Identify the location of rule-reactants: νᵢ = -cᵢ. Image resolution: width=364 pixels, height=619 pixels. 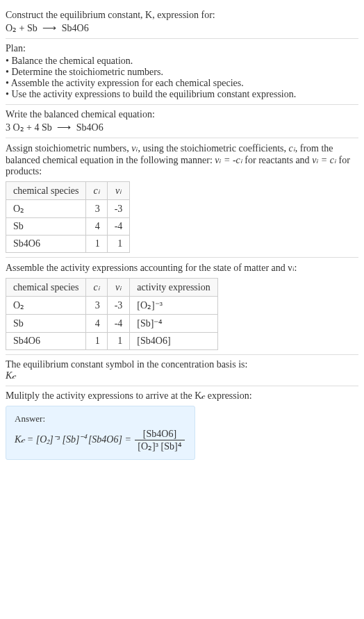
(229, 160).